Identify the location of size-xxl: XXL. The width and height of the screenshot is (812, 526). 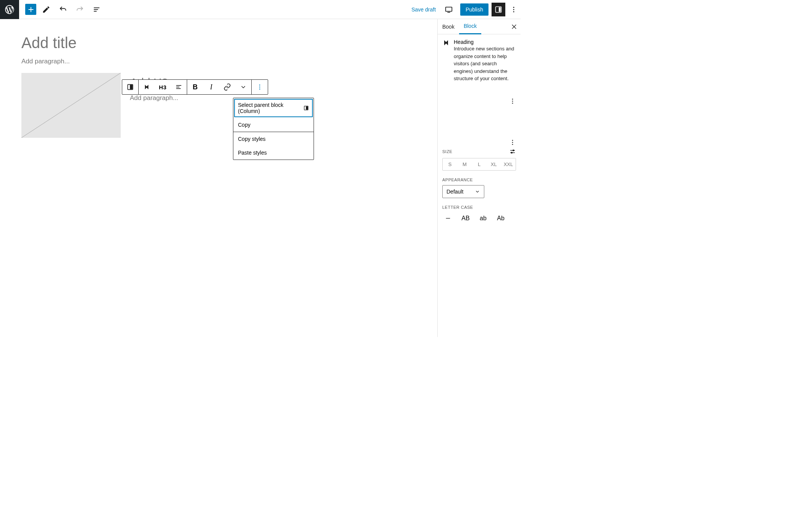
(508, 164).